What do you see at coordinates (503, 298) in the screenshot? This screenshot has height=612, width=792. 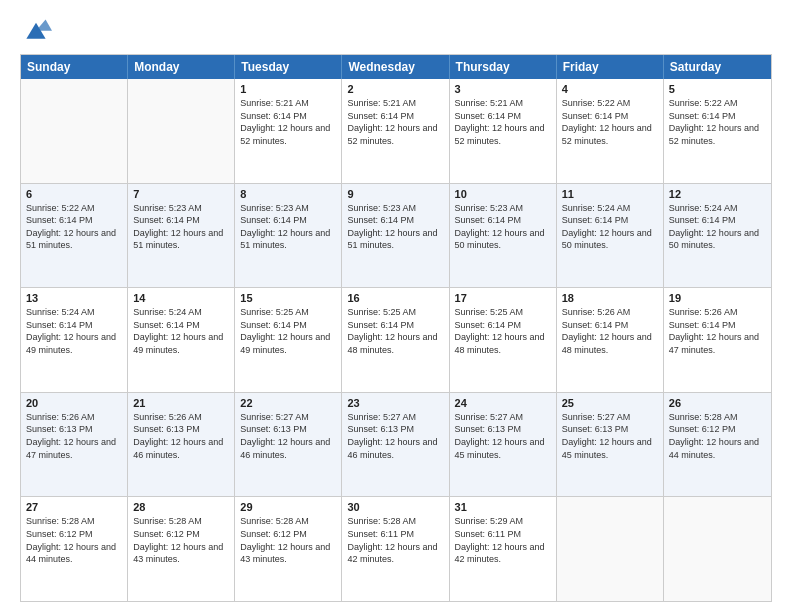 I see `day-number: 17` at bounding box center [503, 298].